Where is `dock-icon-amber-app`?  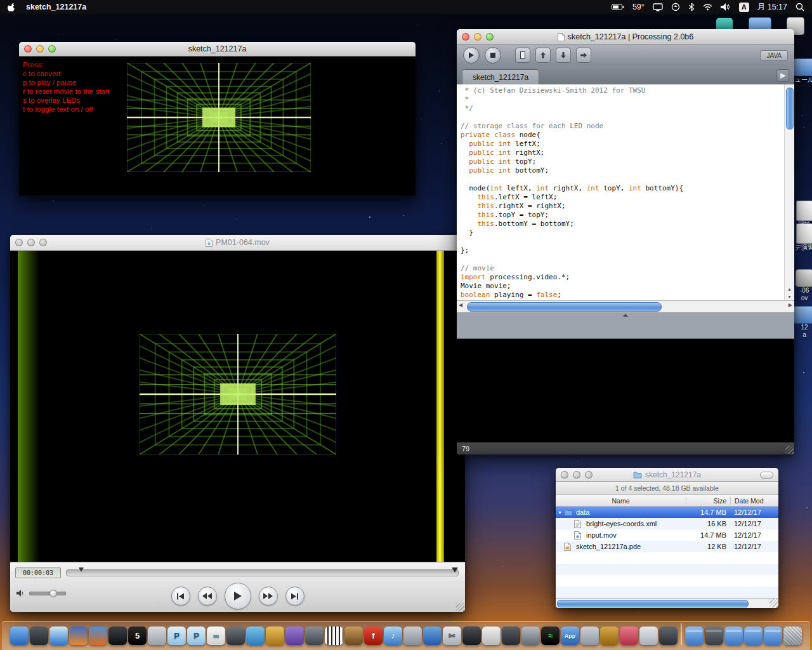 dock-icon-amber-app is located at coordinates (275, 636).